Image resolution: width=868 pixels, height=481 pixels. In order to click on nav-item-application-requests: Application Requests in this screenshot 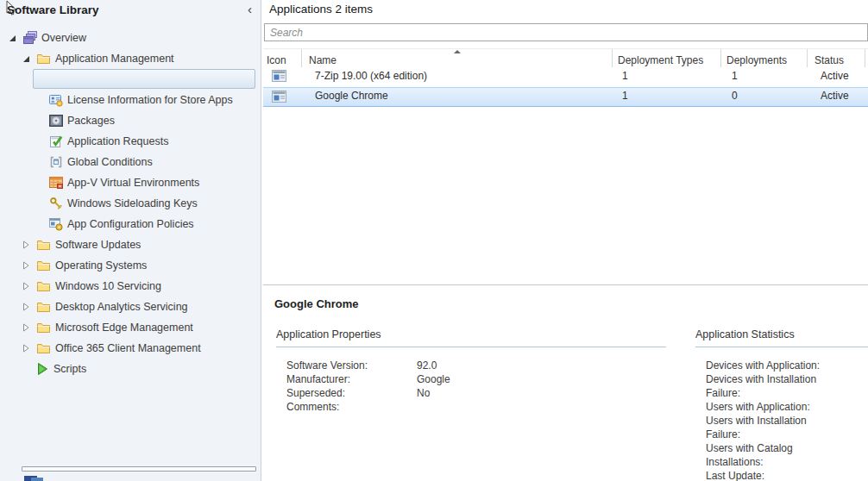, I will do `click(130, 141)`.